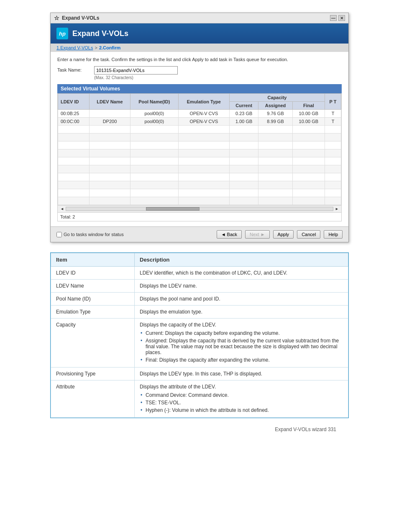 This screenshot has height=532, width=399. Describe the element at coordinates (241, 403) in the screenshot. I see `info-bullet-list: Command Device: Command device.TSE: TSE-…` at that location.